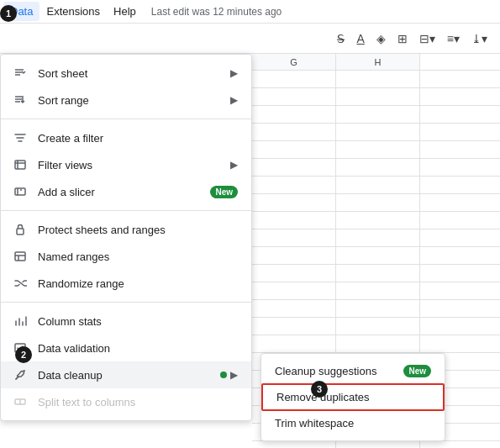 This screenshot has height=448, width=500. I want to click on column-headers: G H, so click(376, 62).